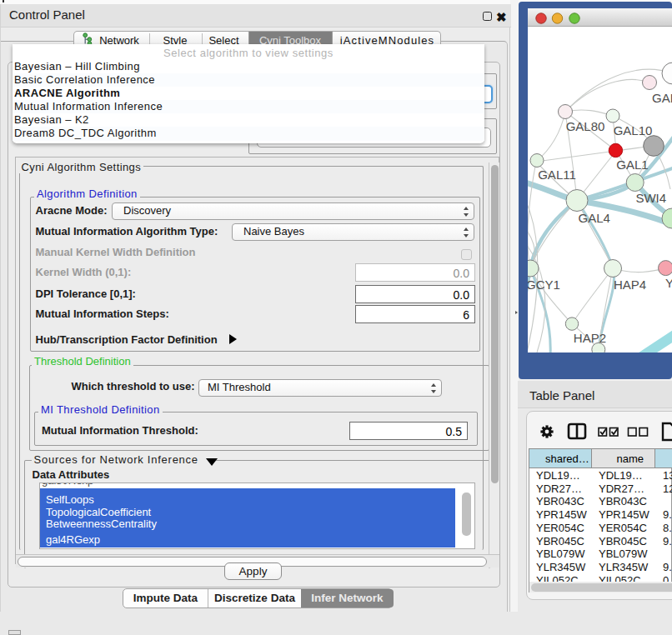  Describe the element at coordinates (594, 218) in the screenshot. I see `svg-text: GAL4` at that location.